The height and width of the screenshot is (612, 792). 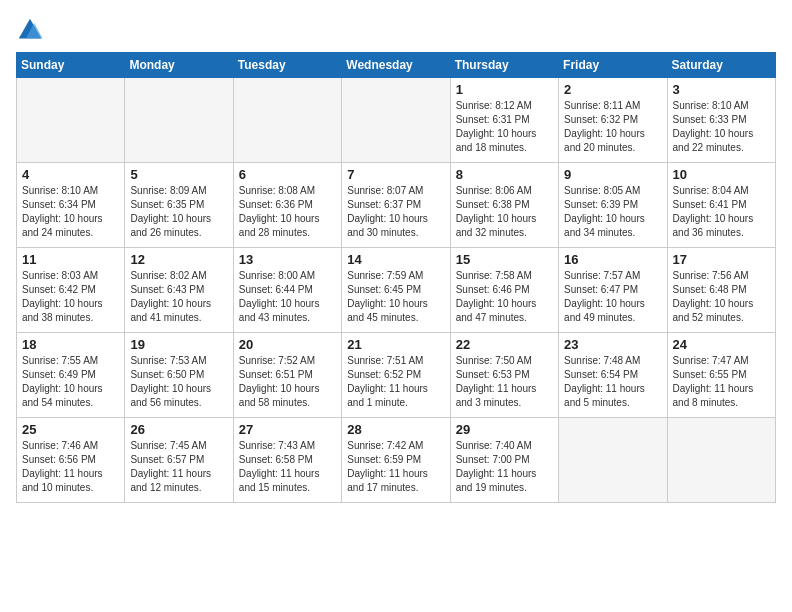 What do you see at coordinates (396, 460) in the screenshot?
I see `week-row-4: 25Sunrise: 7:46 AMSunset: 6:56 PMDayligh…` at bounding box center [396, 460].